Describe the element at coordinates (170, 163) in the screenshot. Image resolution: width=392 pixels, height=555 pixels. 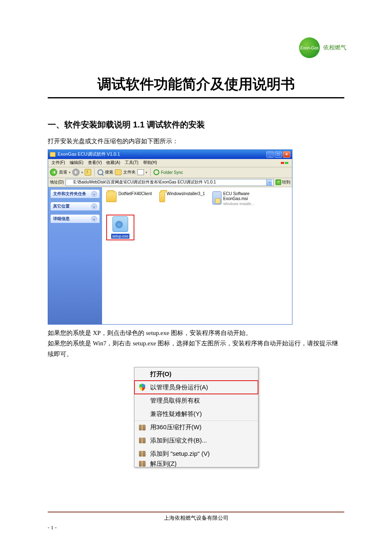
I see `menu-bar: 文件(F) 编辑(E) 查看(V) 收藏(A) 工具(T) 帮助(H)` at that location.